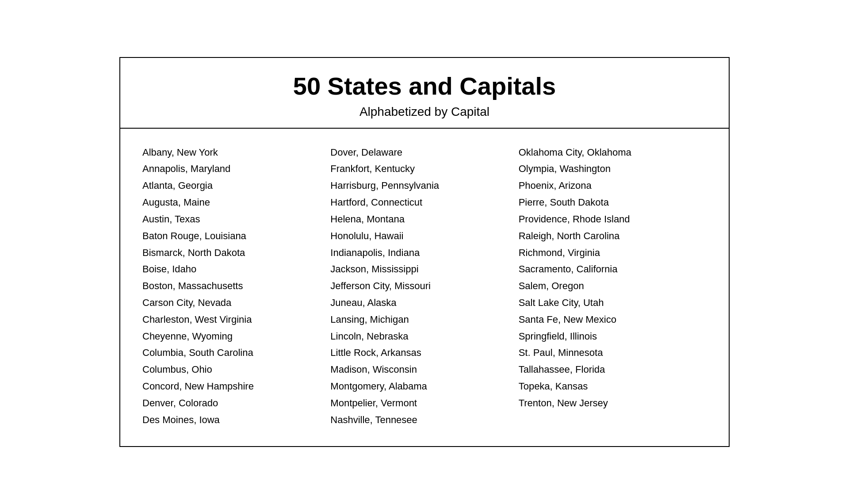  What do you see at coordinates (613, 303) in the screenshot?
I see `list-item: Salt Lake City, Utah` at bounding box center [613, 303].